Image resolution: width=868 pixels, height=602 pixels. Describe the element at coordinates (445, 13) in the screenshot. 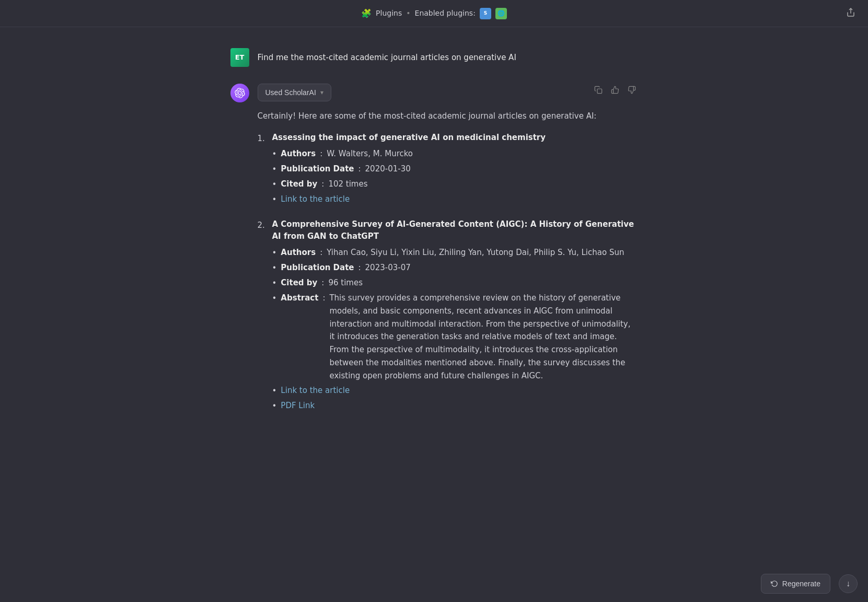

I see `enabled-label: Enabled plugins:` at that location.